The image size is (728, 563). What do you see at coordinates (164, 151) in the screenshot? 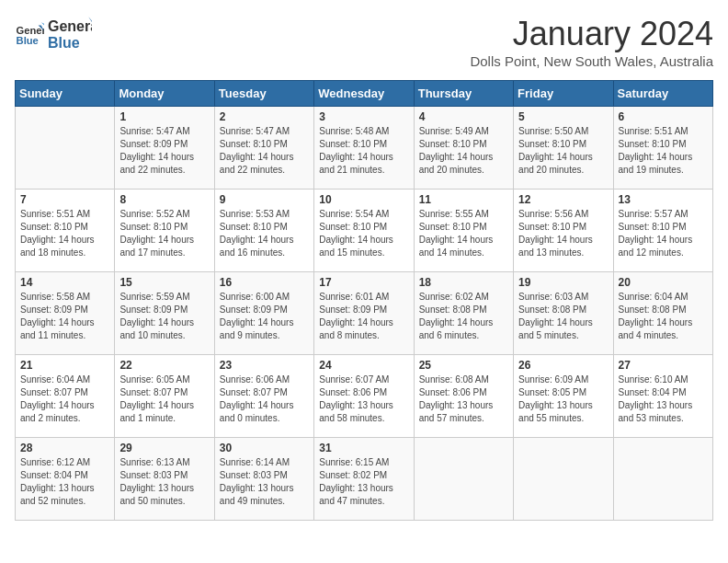
I see `cell-content: Sunrise: 5:47 AM Sunset: 8:09 PM Dayligh…` at bounding box center [164, 151].